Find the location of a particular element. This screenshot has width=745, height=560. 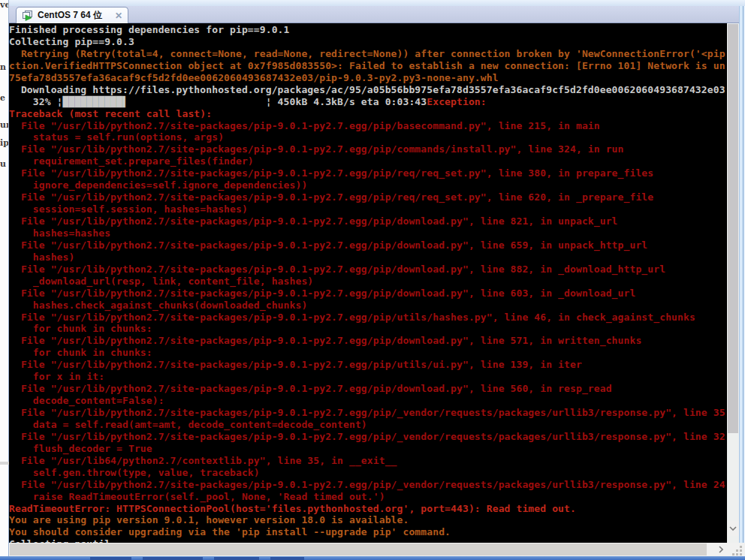

scroll-down-button is located at coordinates (733, 528).